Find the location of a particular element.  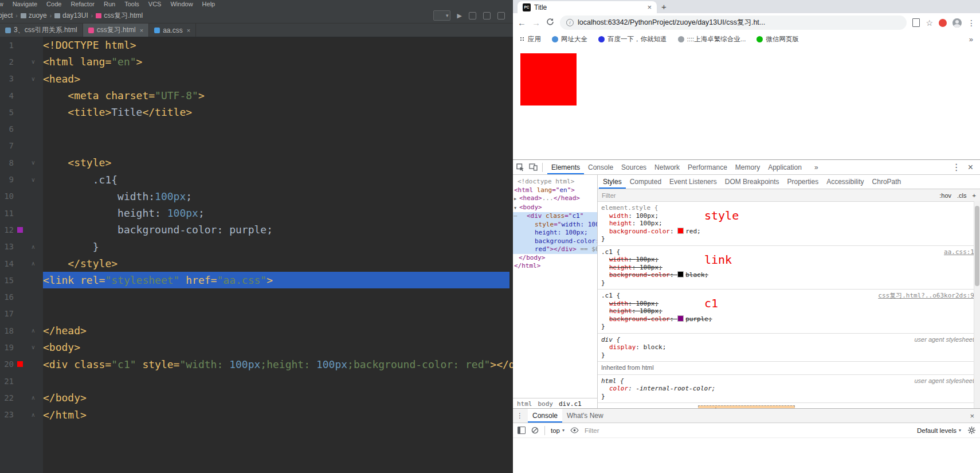

bookmark-item: 百度一下，你就知道 is located at coordinates (633, 39).